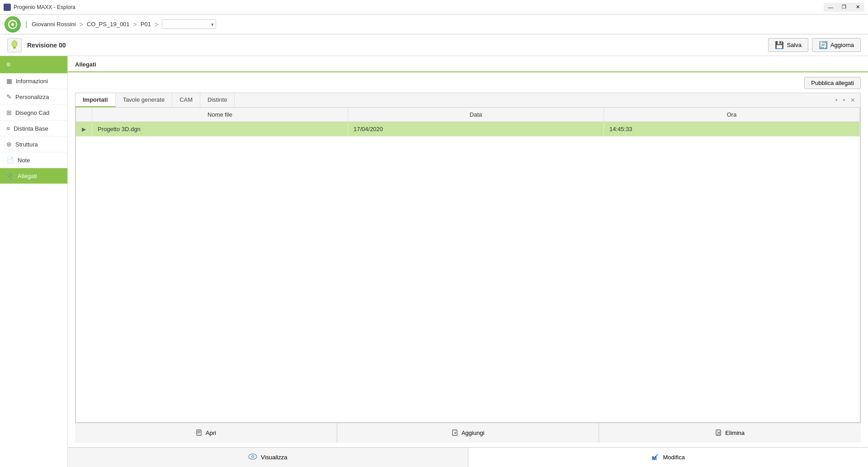 The height and width of the screenshot is (467, 868). Describe the element at coordinates (33, 97) in the screenshot. I see `sidebar-item-personalizza: ✎ Personalizza` at that location.